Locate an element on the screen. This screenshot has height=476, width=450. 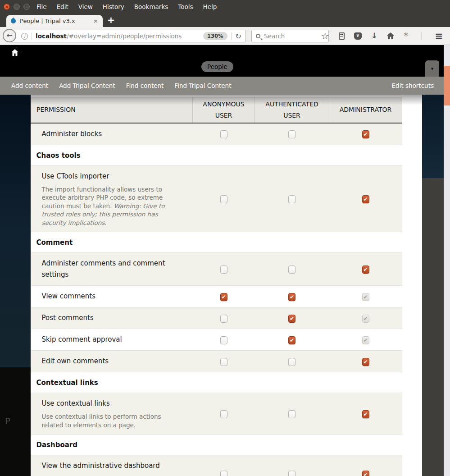
pocket-icon: ∨ is located at coordinates (358, 36).